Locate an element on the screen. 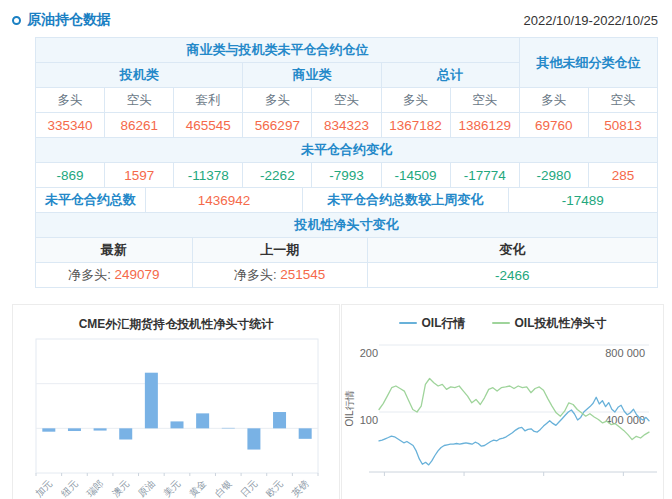 This screenshot has width=672, height=499. col-header: 套利 is located at coordinates (208, 100).